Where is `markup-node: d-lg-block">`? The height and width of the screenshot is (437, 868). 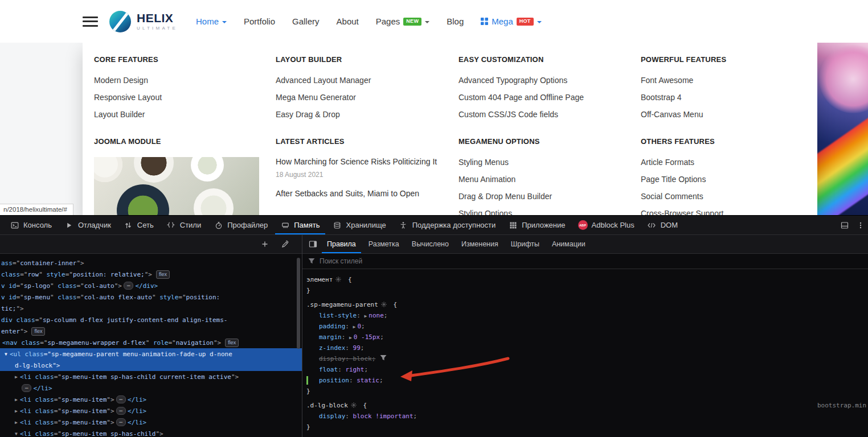
markup-node: d-lg-block"> is located at coordinates (151, 365).